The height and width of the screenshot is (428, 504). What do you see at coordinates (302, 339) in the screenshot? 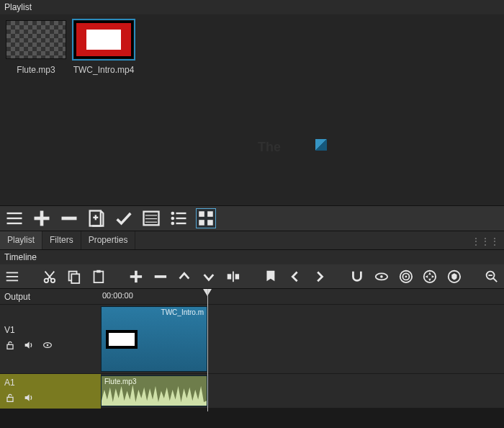
I see `track-area-v1: TWC_Intro.m` at bounding box center [302, 339].